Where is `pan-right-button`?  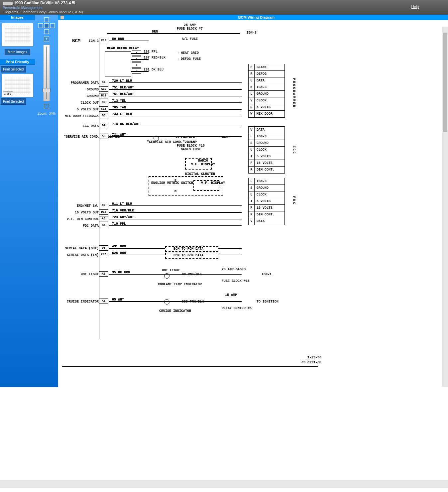 pan-right-button is located at coordinates (53, 26).